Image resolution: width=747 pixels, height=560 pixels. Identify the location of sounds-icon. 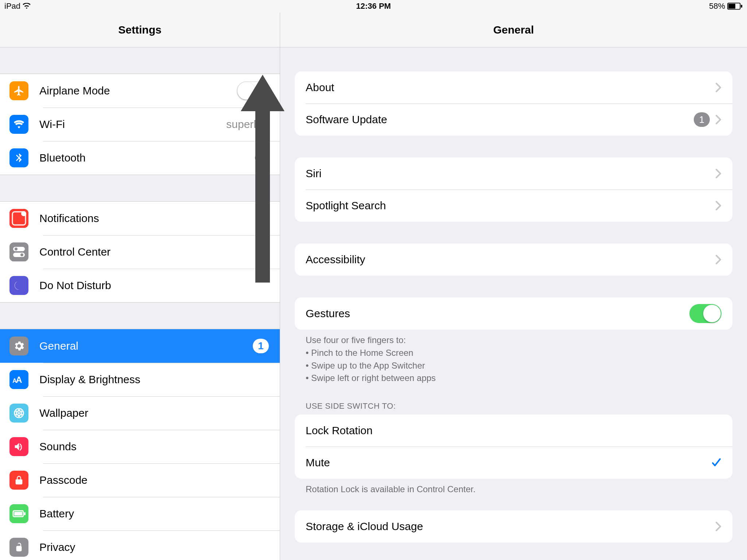
(19, 447).